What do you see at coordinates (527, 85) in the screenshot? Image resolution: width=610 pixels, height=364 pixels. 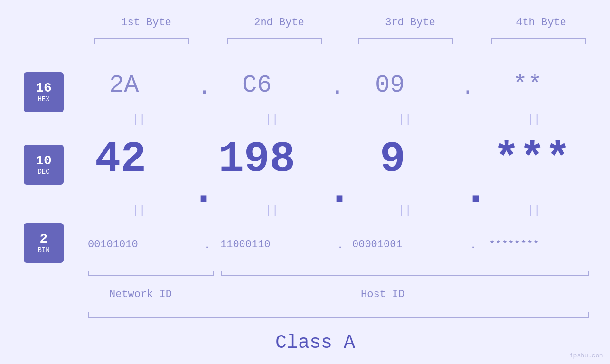 I see `hex-value-4: **` at bounding box center [527, 85].